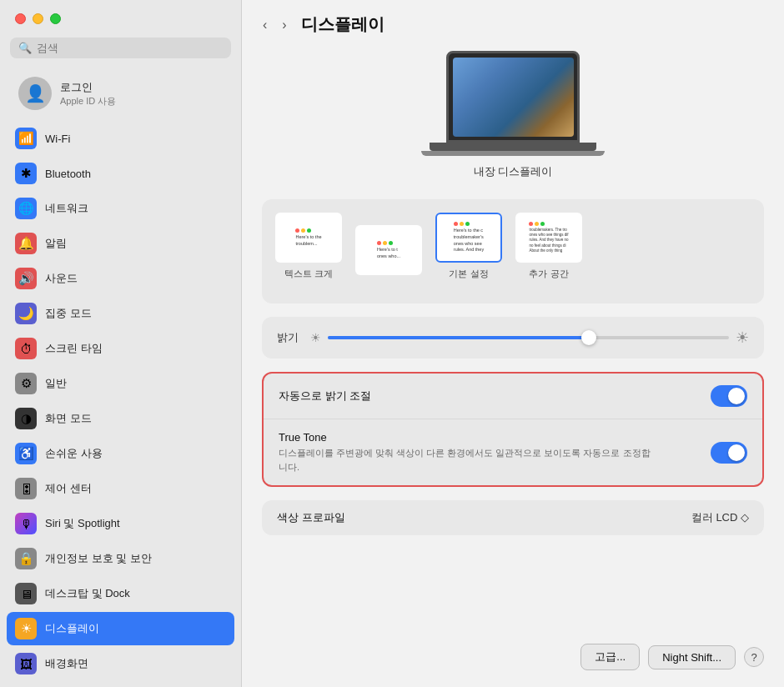  What do you see at coordinates (311, 518) in the screenshot?
I see `color-profile-label: 색상 프로파일` at bounding box center [311, 518].